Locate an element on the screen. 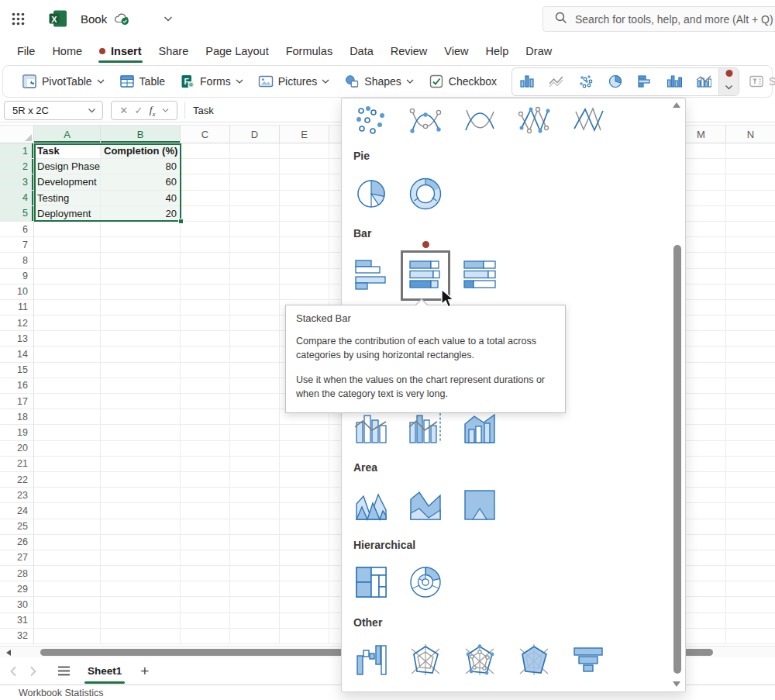 The height and width of the screenshot is (700, 775). column-header-b: B is located at coordinates (141, 135).